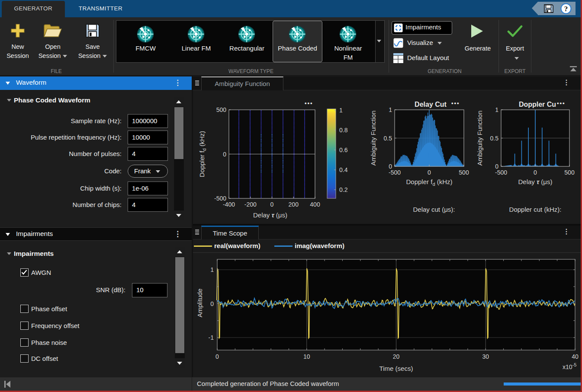 Image resolution: width=582 pixels, height=392 pixels. What do you see at coordinates (575, 357) in the screenshot?
I see `svg-text: 40` at bounding box center [575, 357].